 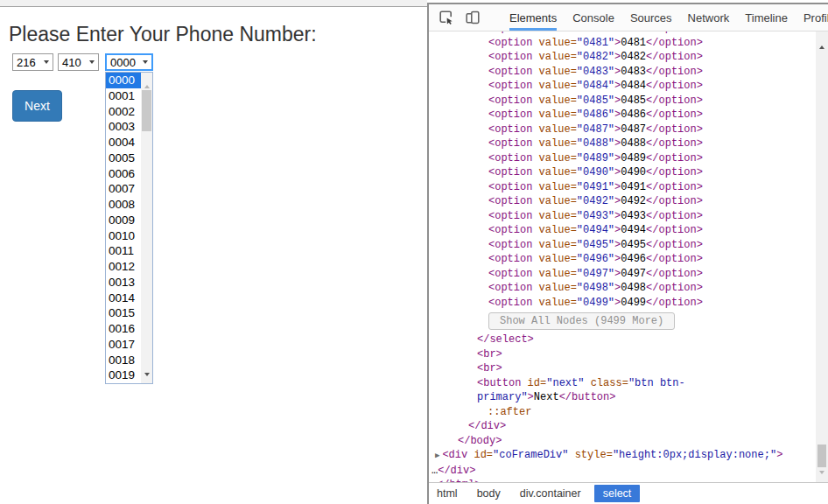 I want to click on dropdown-option-0015: 0015, so click(x=123, y=313).